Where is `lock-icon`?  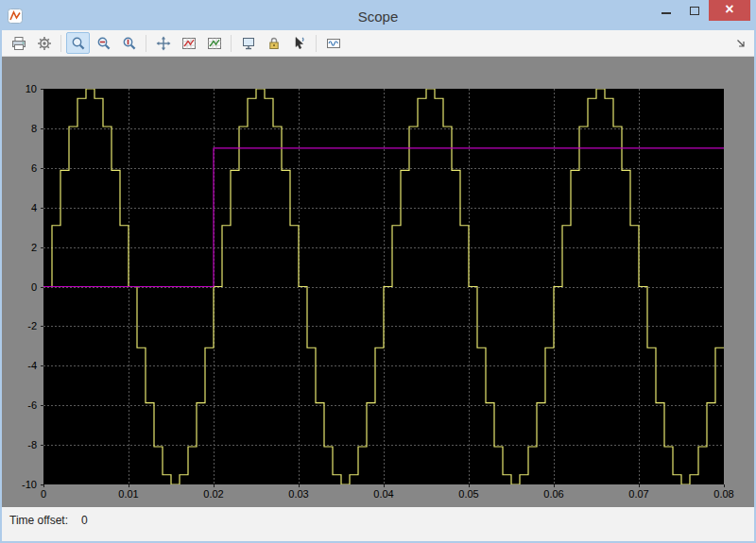 lock-icon is located at coordinates (274, 43).